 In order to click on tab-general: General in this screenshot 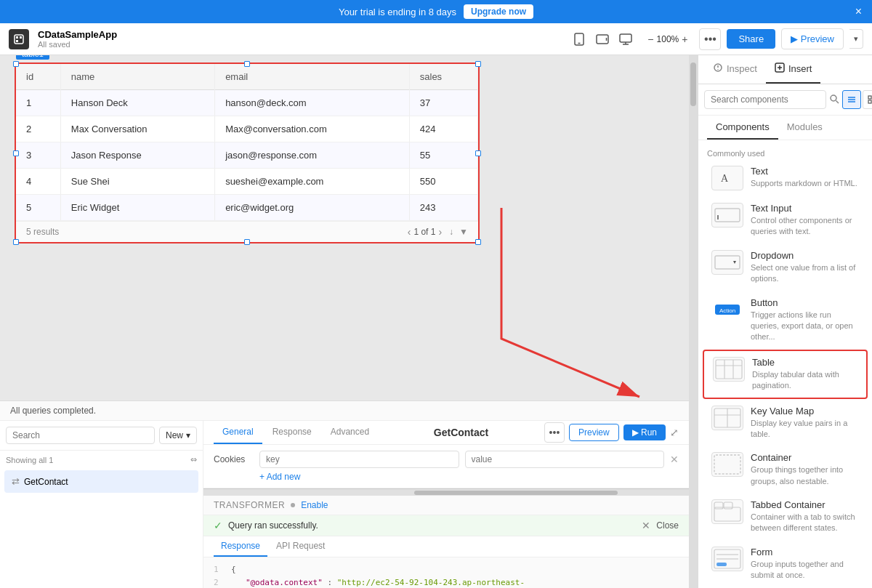, I will do `click(238, 432)`.